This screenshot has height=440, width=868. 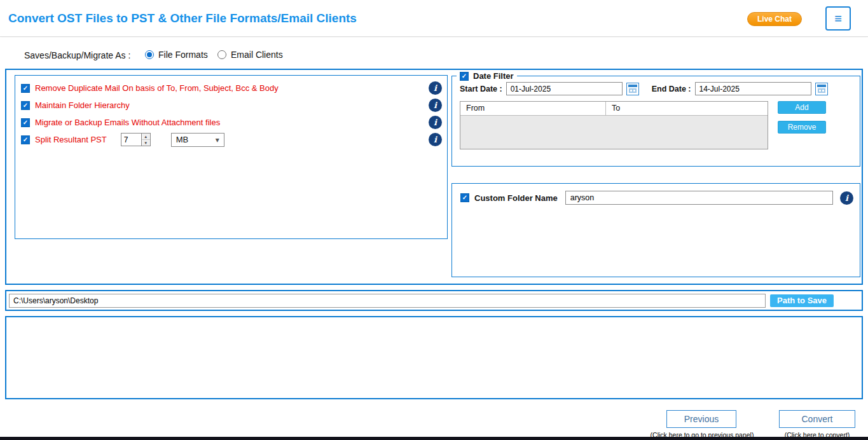 What do you see at coordinates (78, 55) in the screenshot?
I see `save-as-label: Saves/Backup/Migrate As :` at bounding box center [78, 55].